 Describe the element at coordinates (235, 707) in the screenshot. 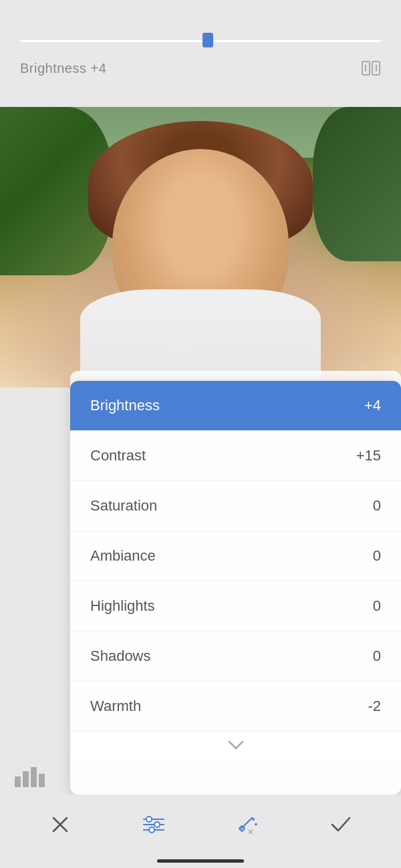

I see `menu-item-warmth: Warmth-2` at that location.